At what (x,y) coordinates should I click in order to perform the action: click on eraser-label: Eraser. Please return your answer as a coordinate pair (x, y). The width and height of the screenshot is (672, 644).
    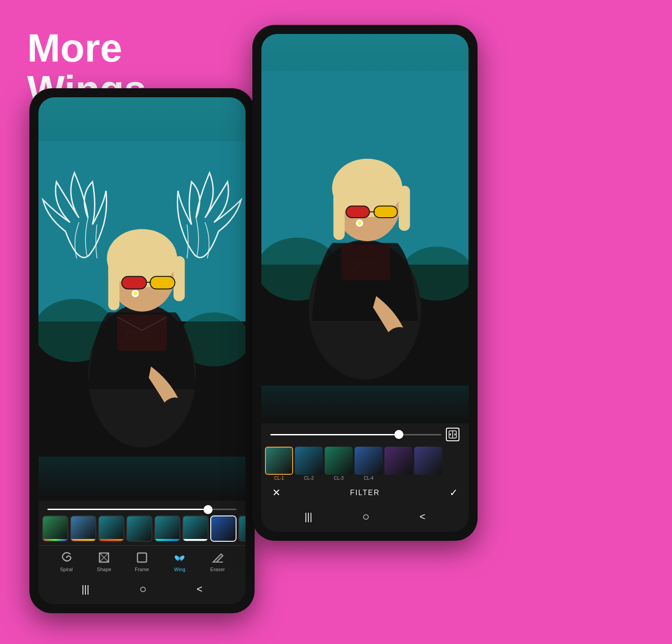
    Looking at the image, I should click on (218, 569).